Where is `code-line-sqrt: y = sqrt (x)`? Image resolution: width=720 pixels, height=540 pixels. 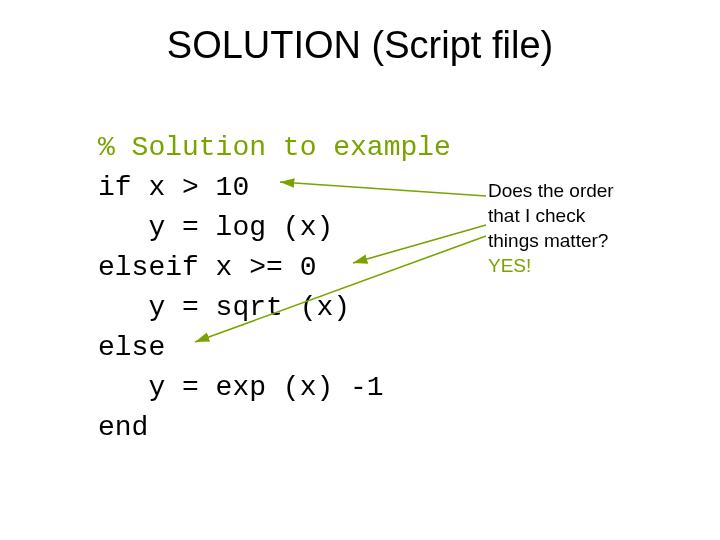
code-line-sqrt: y = sqrt (x) is located at coordinates (224, 308).